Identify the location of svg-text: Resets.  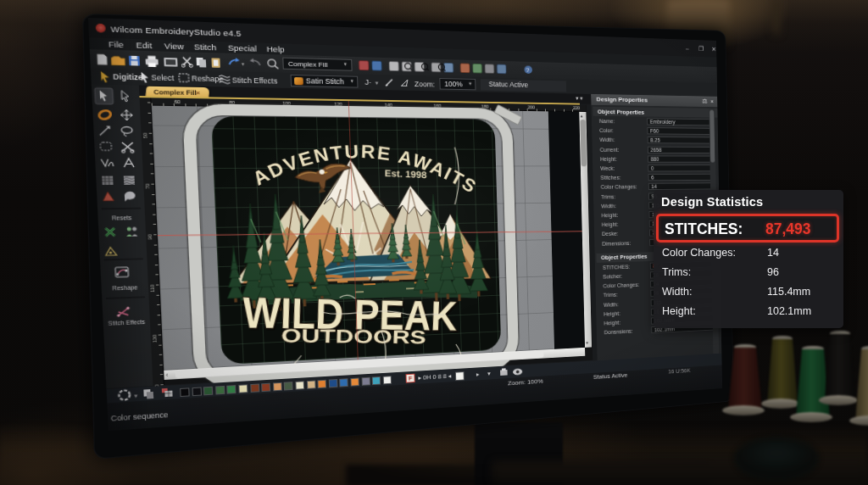
(122, 219).